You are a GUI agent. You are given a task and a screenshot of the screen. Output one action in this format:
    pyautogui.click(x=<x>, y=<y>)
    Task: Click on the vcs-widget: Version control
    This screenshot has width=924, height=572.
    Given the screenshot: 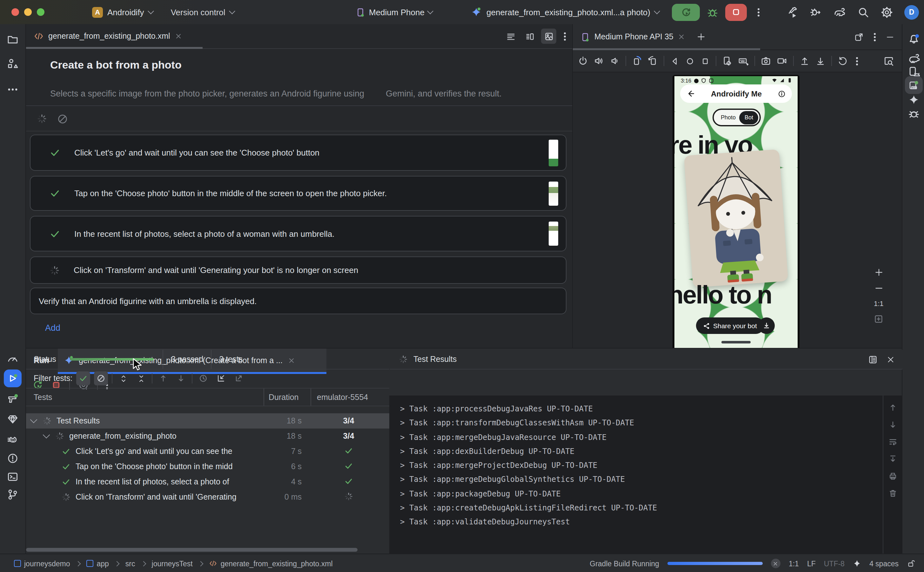 What is the action you would take?
    pyautogui.click(x=202, y=12)
    